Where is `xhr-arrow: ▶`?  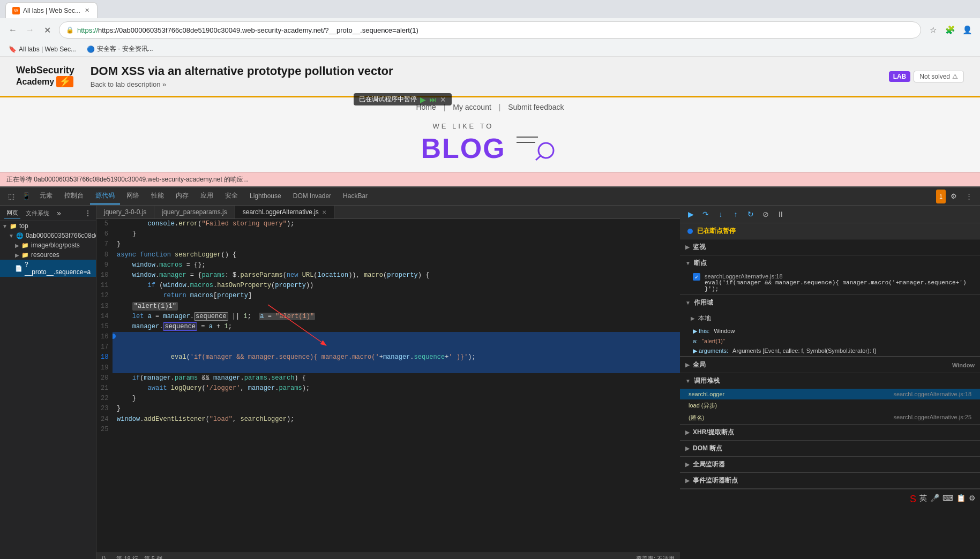
xhr-arrow: ▶ is located at coordinates (687, 433).